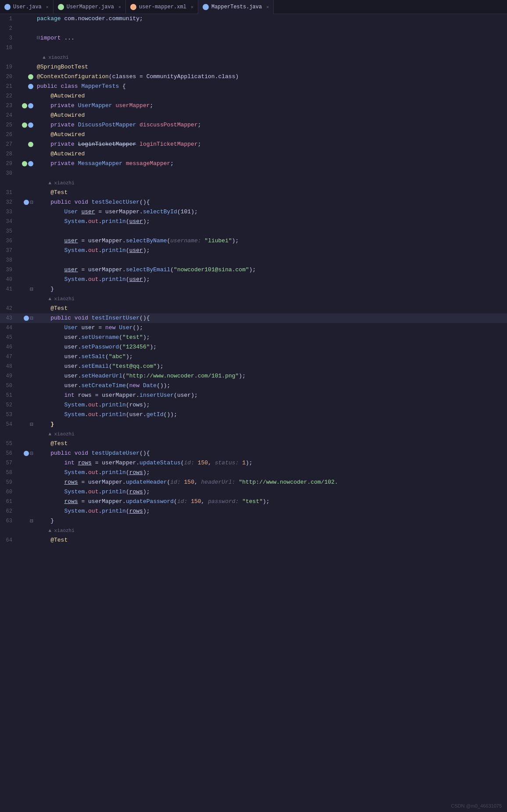 The width and height of the screenshot is (507, 812). Describe the element at coordinates (9, 482) in the screenshot. I see `line-num-59: 59` at that location.